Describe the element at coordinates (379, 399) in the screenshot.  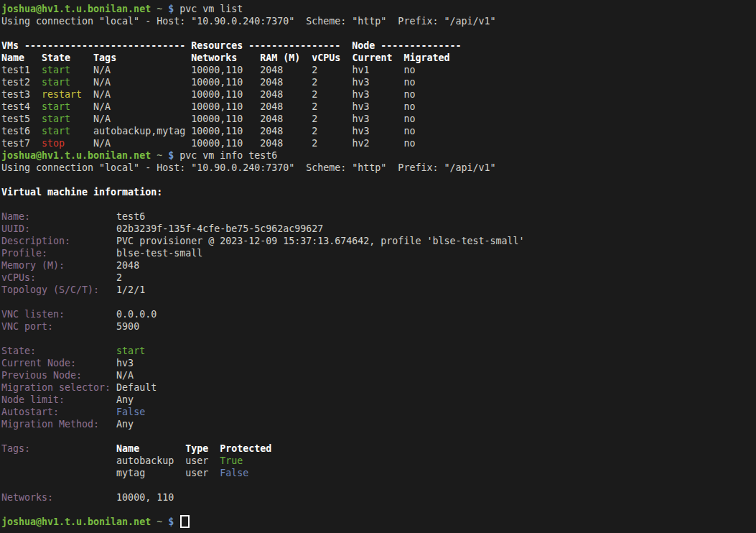
I see `terminal-line: Node limit: Any` at that location.